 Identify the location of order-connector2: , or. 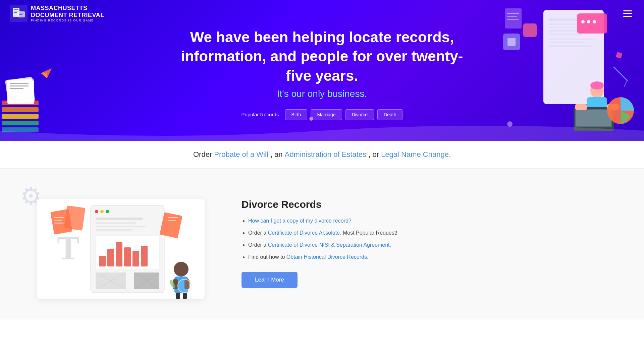
(375, 154).